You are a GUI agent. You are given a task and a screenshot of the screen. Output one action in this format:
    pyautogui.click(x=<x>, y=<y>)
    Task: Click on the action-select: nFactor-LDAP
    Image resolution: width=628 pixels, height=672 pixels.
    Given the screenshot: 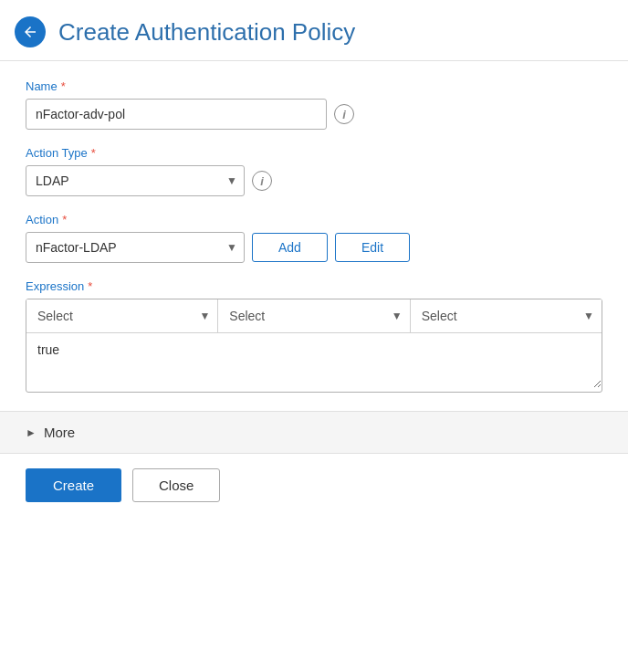 What is the action you would take?
    pyautogui.click(x=135, y=247)
    